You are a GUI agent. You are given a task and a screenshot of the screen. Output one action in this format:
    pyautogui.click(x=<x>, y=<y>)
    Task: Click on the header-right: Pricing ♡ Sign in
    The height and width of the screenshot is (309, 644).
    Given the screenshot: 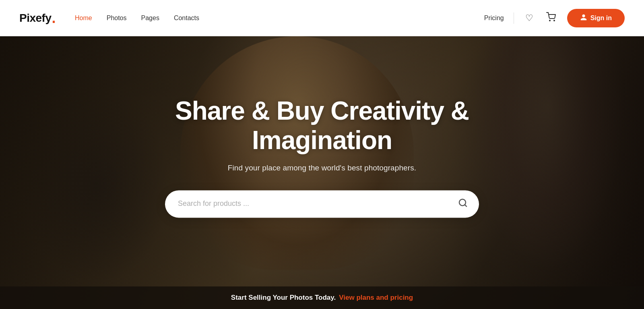 What is the action you would take?
    pyautogui.click(x=555, y=18)
    